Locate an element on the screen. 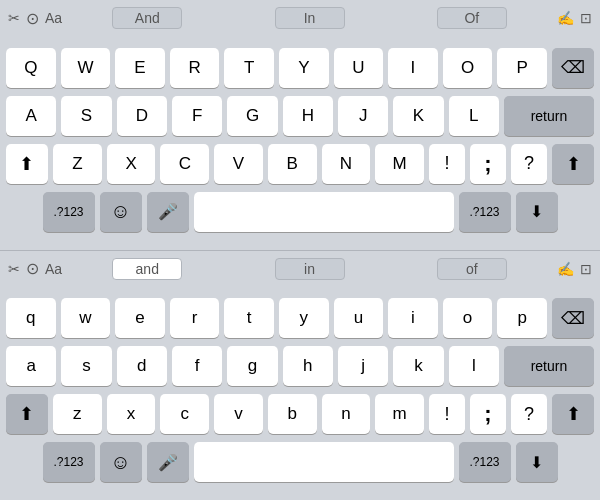  key-Z: Z is located at coordinates (78, 164).